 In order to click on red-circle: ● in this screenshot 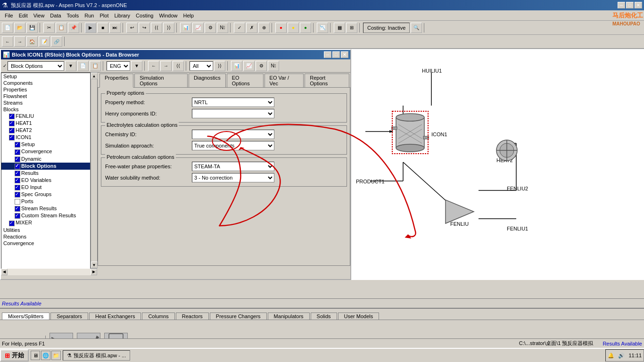, I will do `click(281, 28)`.